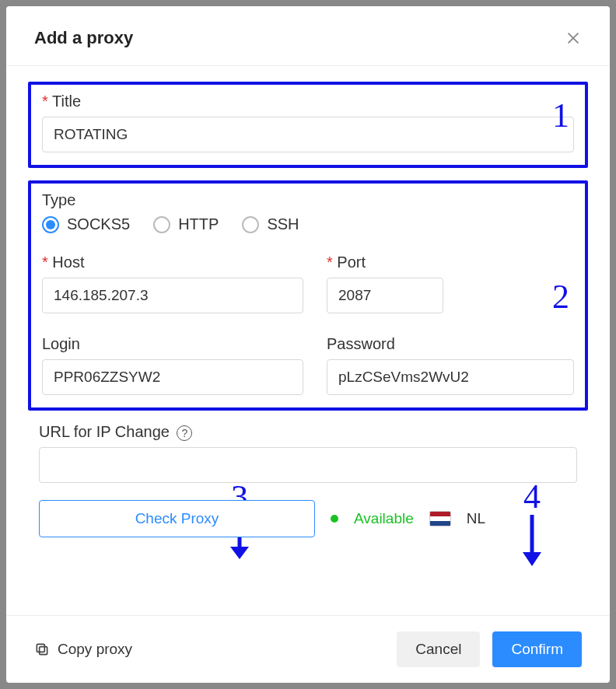  I want to click on login-input, so click(173, 377).